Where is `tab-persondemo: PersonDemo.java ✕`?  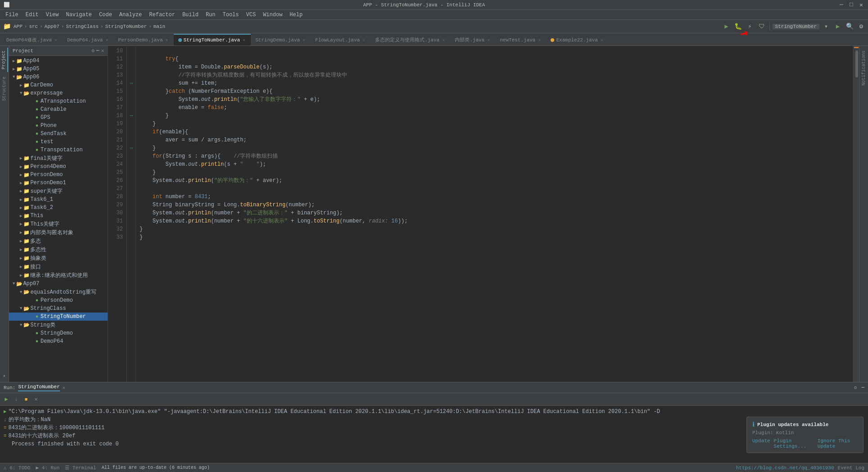
tab-persondemo: PersonDemo.java ✕ is located at coordinates (144, 40).